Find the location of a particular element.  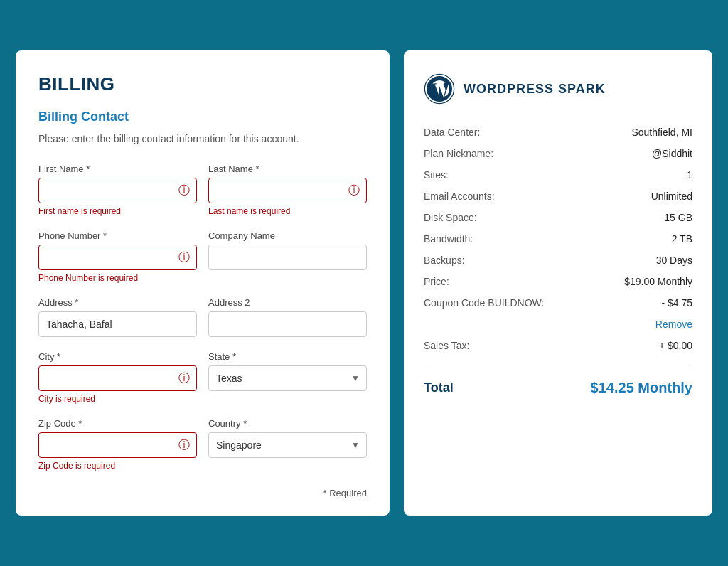

summary-row: Bandwidth:2 TB is located at coordinates (558, 239).